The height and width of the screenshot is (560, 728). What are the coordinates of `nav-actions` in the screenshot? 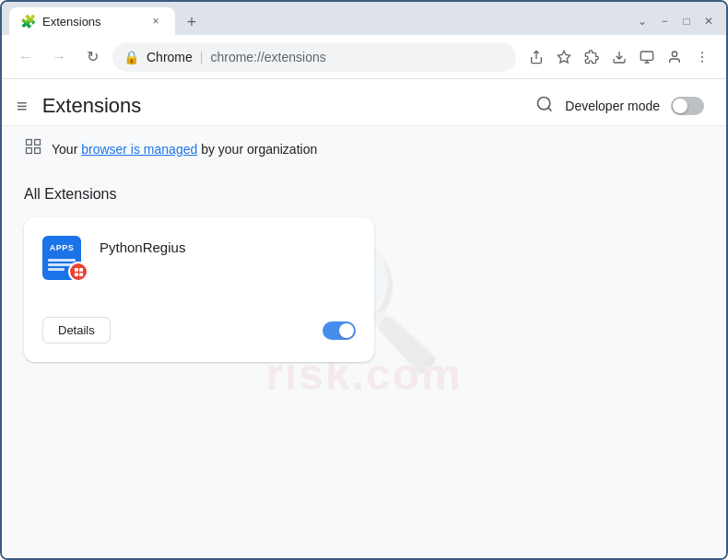 It's located at (619, 57).